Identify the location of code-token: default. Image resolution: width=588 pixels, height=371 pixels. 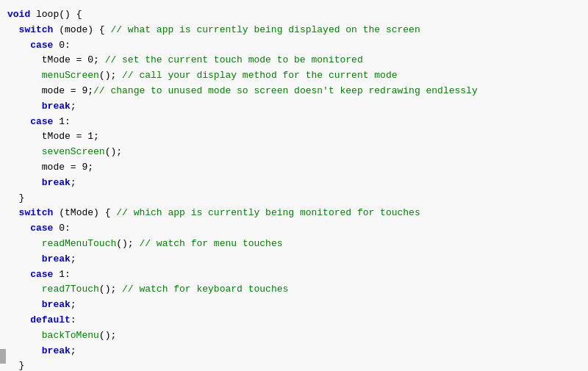
(50, 320).